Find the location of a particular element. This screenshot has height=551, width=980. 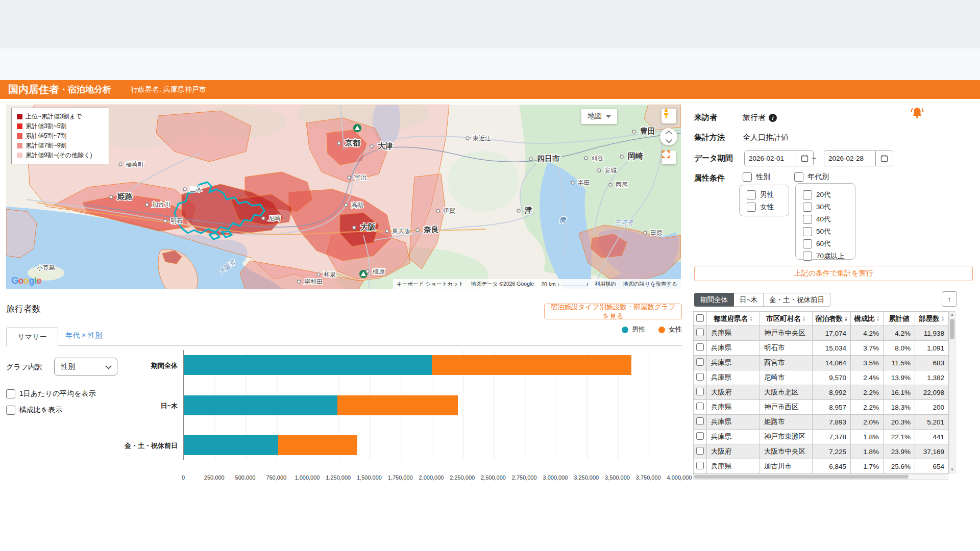

table-cell: 1.8% is located at coordinates (867, 437).